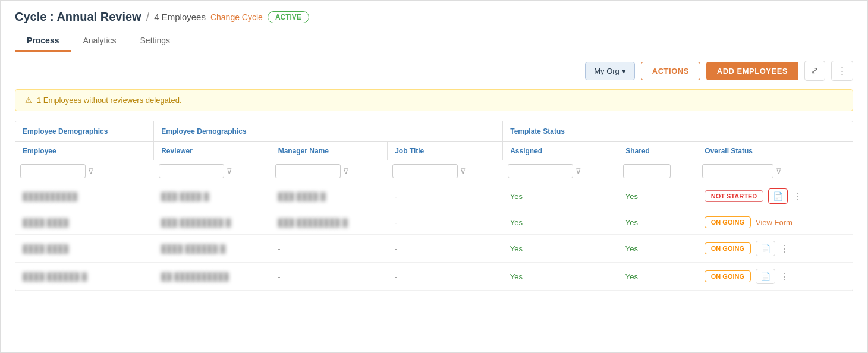  Describe the element at coordinates (84, 277) in the screenshot. I see `cell-employee-4: ████ ██████ █` at that location.